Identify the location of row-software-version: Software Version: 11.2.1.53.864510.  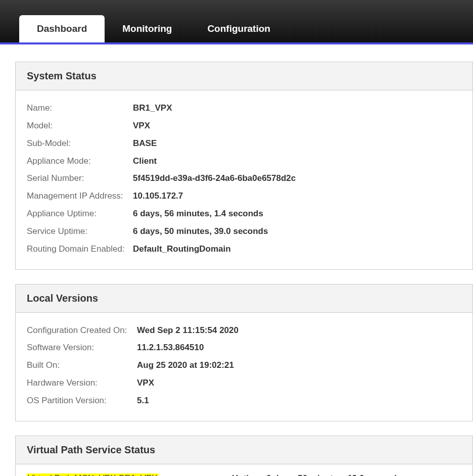
(244, 348).